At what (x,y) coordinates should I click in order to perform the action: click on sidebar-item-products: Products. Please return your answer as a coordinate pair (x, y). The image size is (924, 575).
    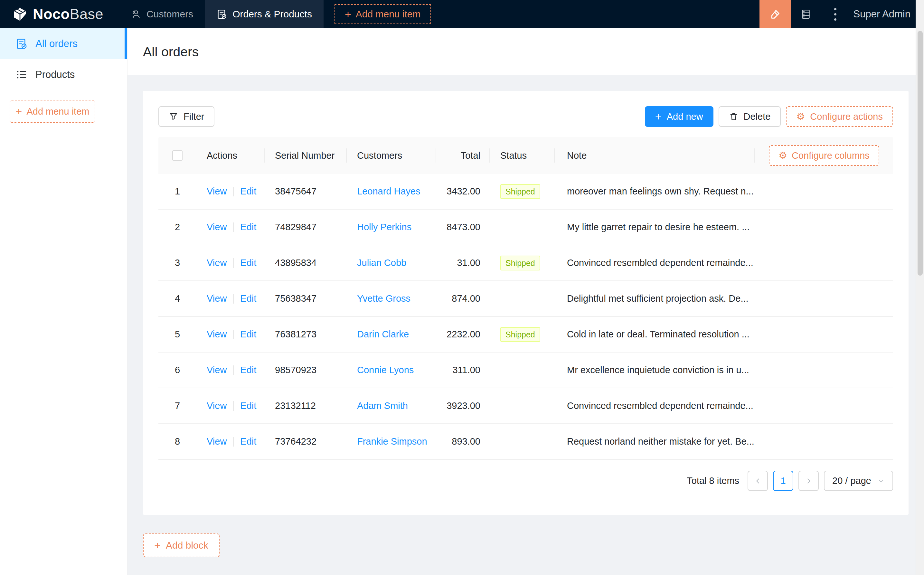
    Looking at the image, I should click on (64, 75).